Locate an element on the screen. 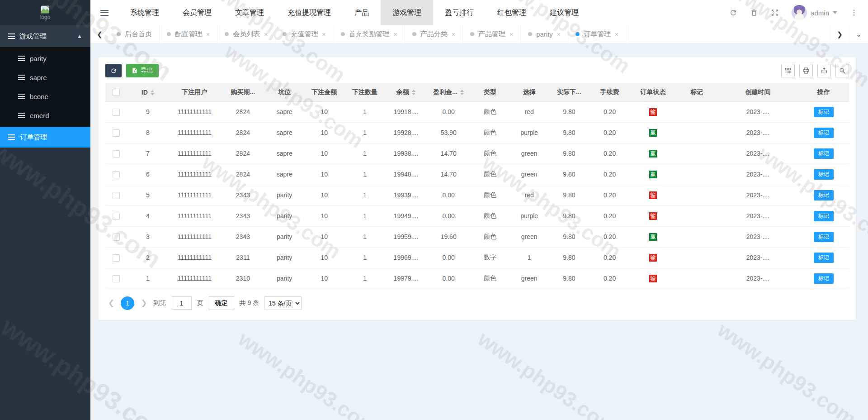 Image resolution: width=868 pixels, height=420 pixels. logo-label: logo is located at coordinates (45, 17).